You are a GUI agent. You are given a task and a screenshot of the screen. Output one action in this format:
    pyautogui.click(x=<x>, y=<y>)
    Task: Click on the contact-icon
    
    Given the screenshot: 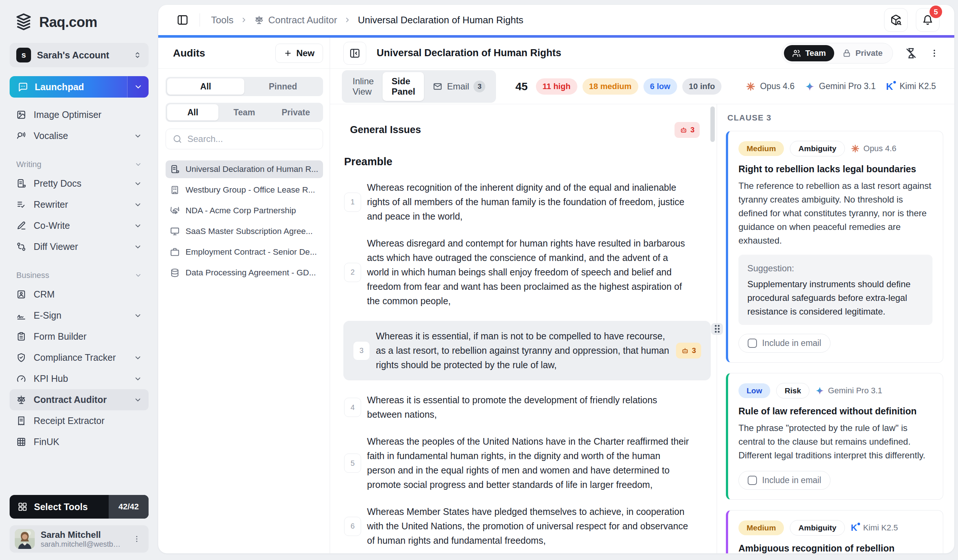 What is the action you would take?
    pyautogui.click(x=21, y=294)
    